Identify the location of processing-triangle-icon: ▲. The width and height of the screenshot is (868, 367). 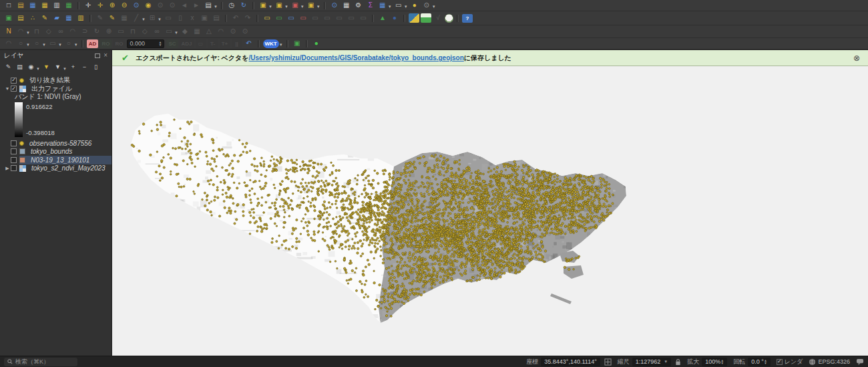
(383, 18).